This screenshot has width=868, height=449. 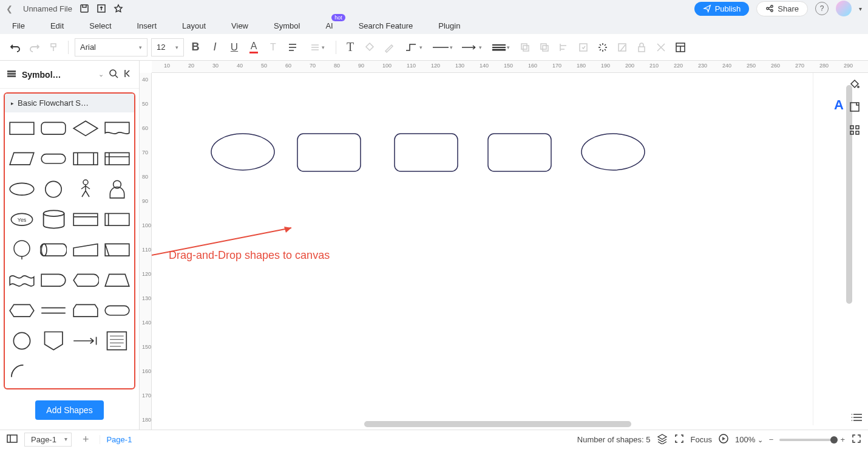 What do you see at coordinates (114, 75) in the screenshot?
I see `search-icon` at bounding box center [114, 75].